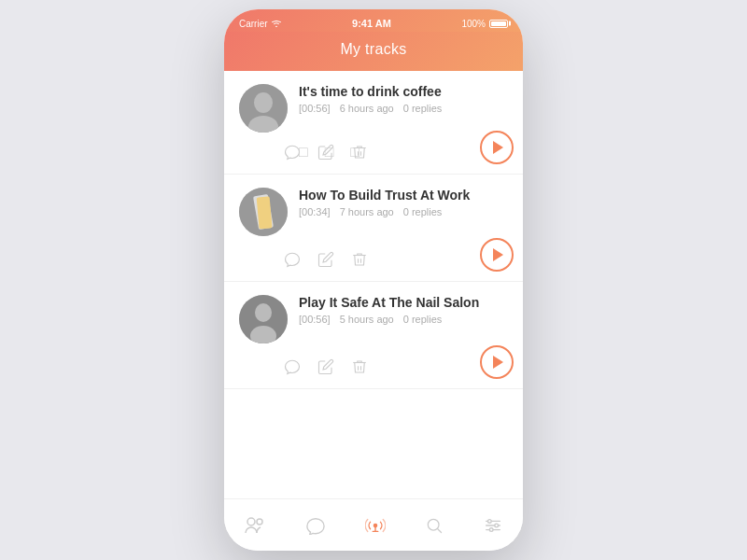 This screenshot has width=747, height=560. What do you see at coordinates (374, 123) in the screenshot?
I see `track-item-1: It's time to drink coffee [00:56] 6 hour…` at bounding box center [374, 123].